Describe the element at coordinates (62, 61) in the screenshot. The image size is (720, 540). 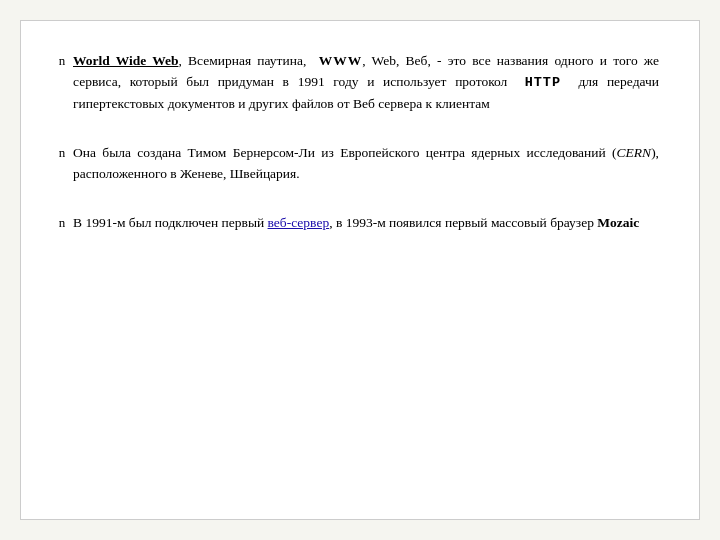
I see `bullet-marker-1: n` at that location.